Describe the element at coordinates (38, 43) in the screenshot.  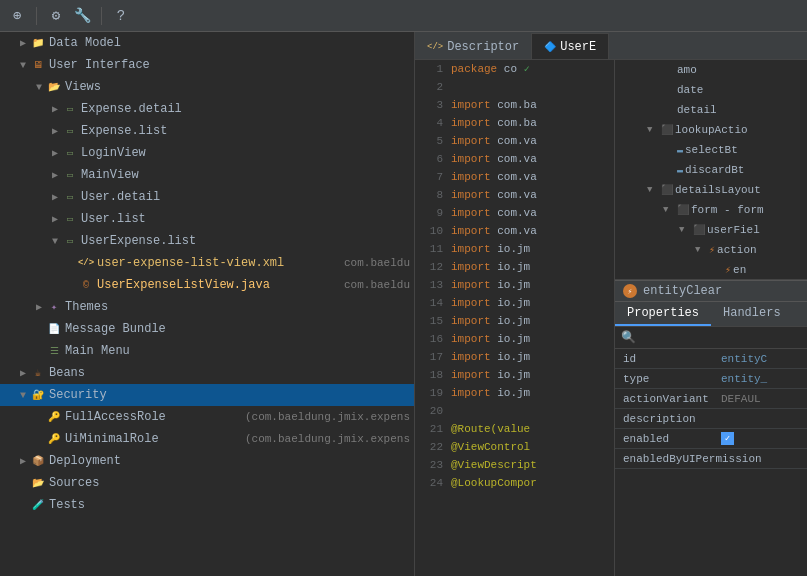
I see `folder-icon-data-model: 📁` at that location.